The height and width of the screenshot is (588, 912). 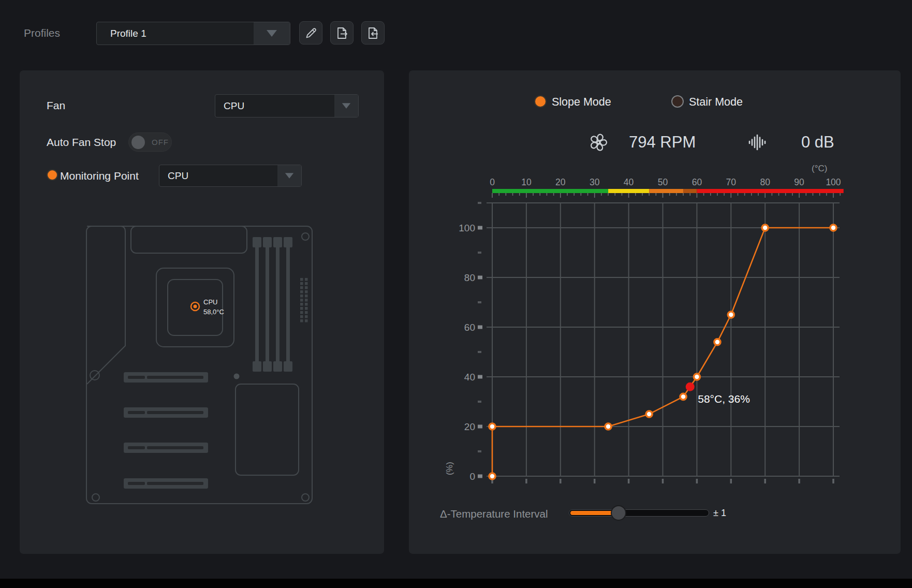 What do you see at coordinates (160, 142) in the screenshot?
I see `toggle-state-label: OFF` at bounding box center [160, 142].